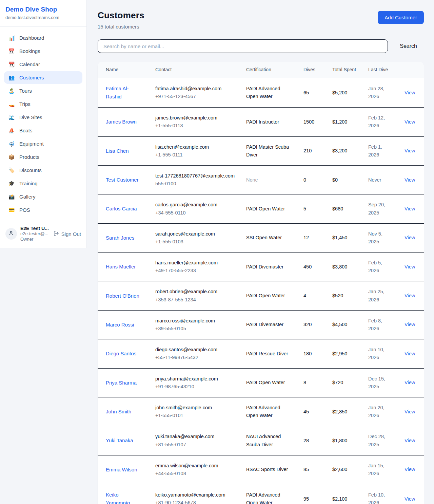  Describe the element at coordinates (29, 157) in the screenshot. I see `nav-item-label: Products` at that location.